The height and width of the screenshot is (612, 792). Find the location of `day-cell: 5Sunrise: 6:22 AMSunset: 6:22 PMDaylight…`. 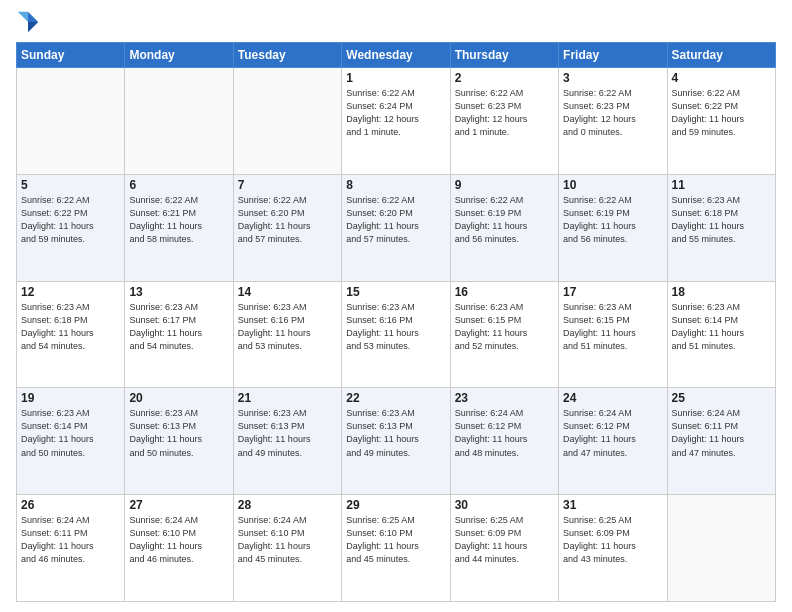

day-cell: 5Sunrise: 6:22 AMSunset: 6:22 PMDaylight… is located at coordinates (71, 228).